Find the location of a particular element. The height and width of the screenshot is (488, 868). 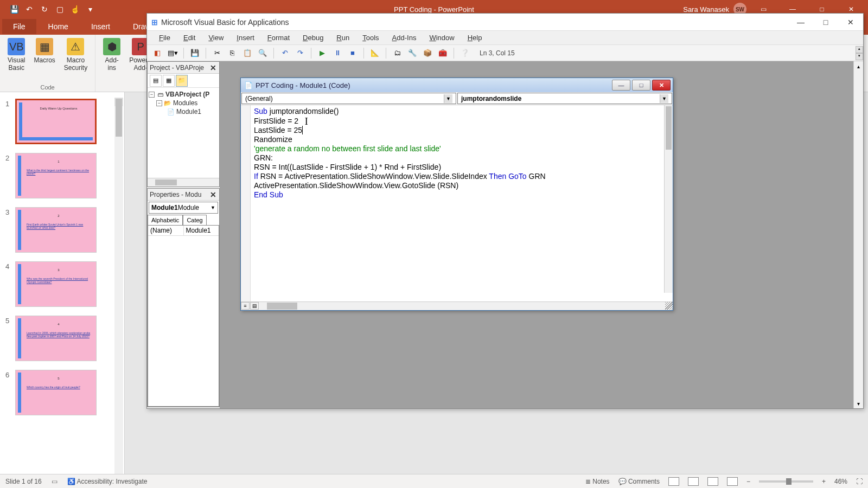

slide-position: Slide 1 of 16 is located at coordinates (24, 481).